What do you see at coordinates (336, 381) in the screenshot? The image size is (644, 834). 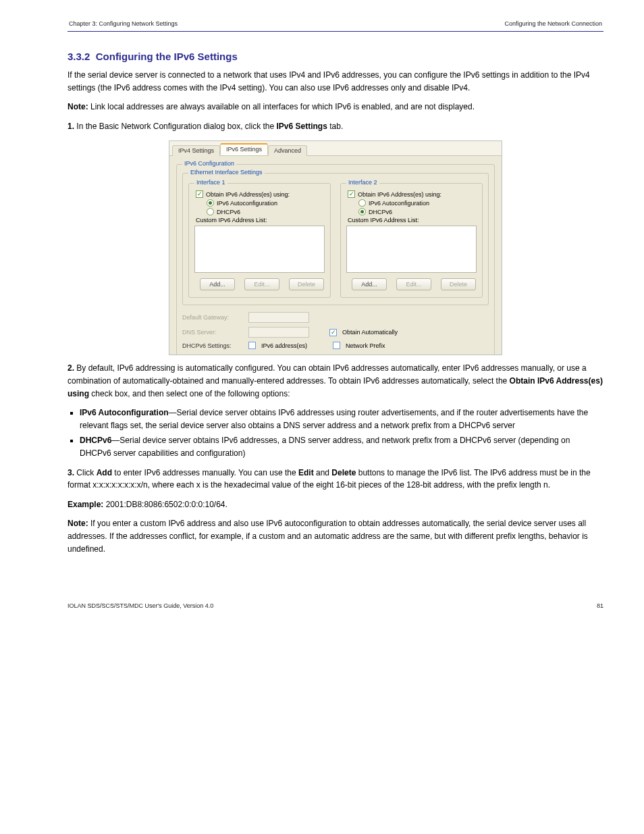 I see `step-2: 2. By default, IPv6 addressing is automa…` at bounding box center [336, 381].